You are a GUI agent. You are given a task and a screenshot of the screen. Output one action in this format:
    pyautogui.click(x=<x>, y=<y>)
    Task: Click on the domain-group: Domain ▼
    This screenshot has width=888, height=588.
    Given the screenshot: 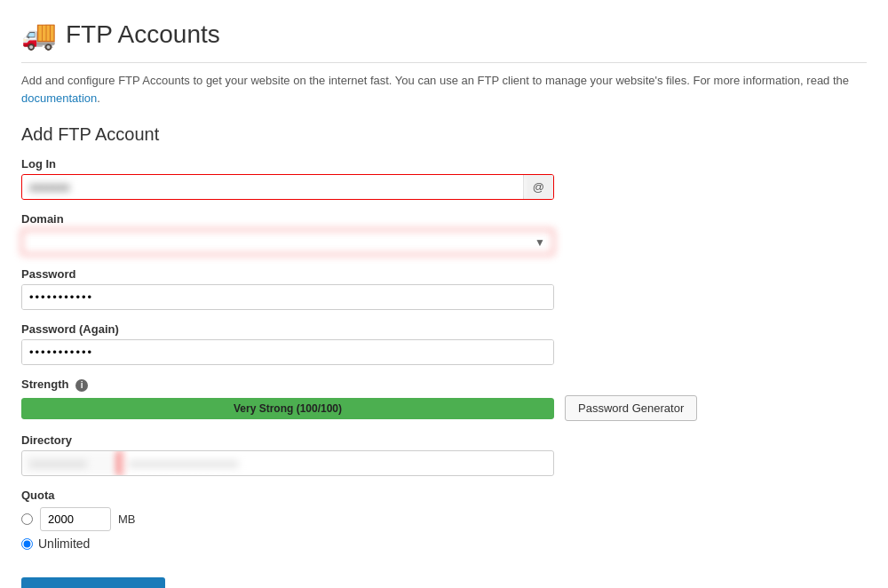 What is the action you would take?
    pyautogui.click(x=444, y=234)
    